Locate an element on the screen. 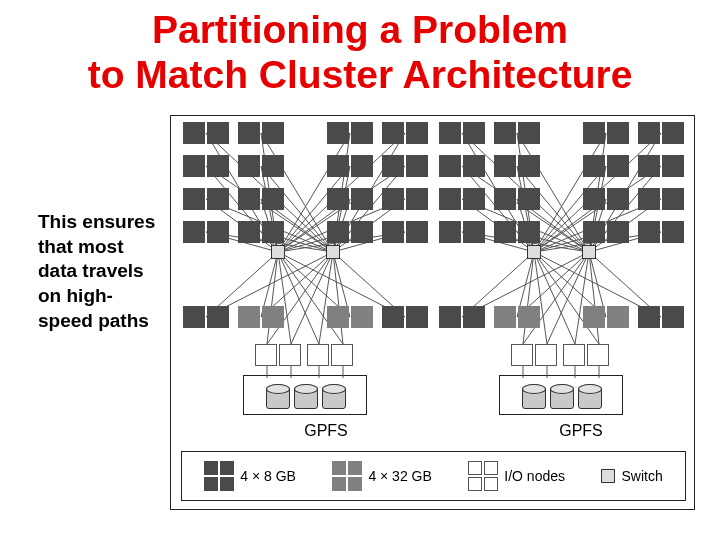 The height and width of the screenshot is (540, 720). legend-io-icon is located at coordinates (483, 476).